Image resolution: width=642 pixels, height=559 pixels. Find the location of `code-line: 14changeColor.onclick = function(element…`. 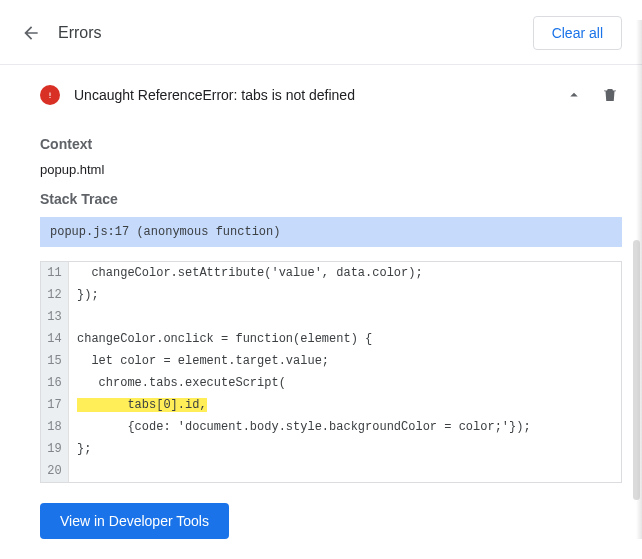

code-line: 14changeColor.onclick = function(element… is located at coordinates (331, 339).